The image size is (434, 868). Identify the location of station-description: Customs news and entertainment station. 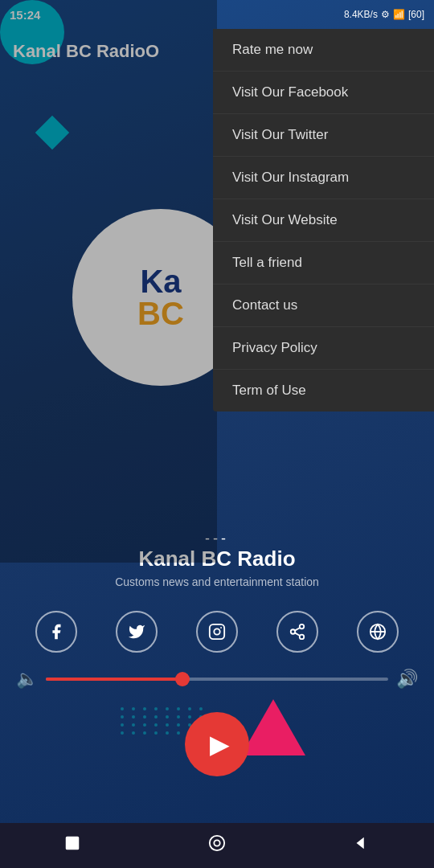
(217, 582).